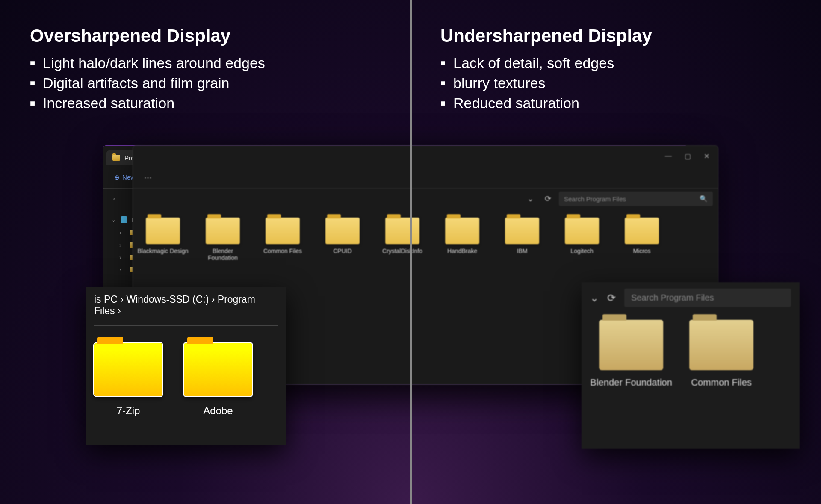  What do you see at coordinates (631, 83) in the screenshot?
I see `bullet-item: blurry textures` at bounding box center [631, 83].